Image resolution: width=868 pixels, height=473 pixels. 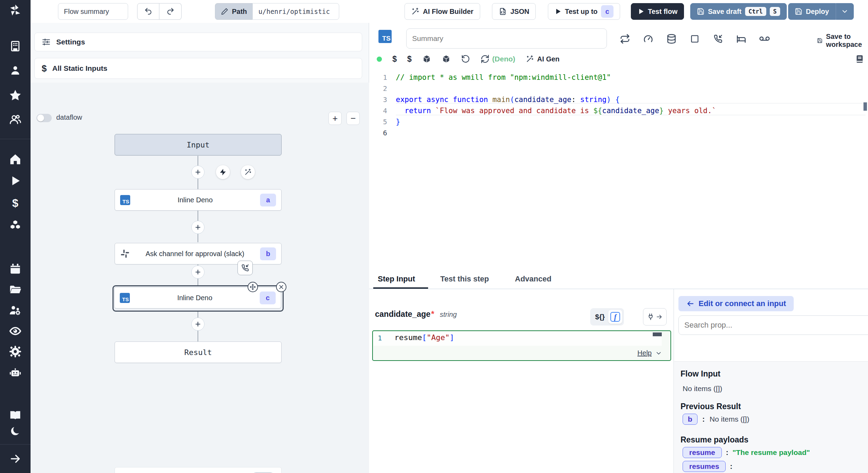 What do you see at coordinates (466, 59) in the screenshot?
I see `reset-rotate-ccw-icon` at bounding box center [466, 59].